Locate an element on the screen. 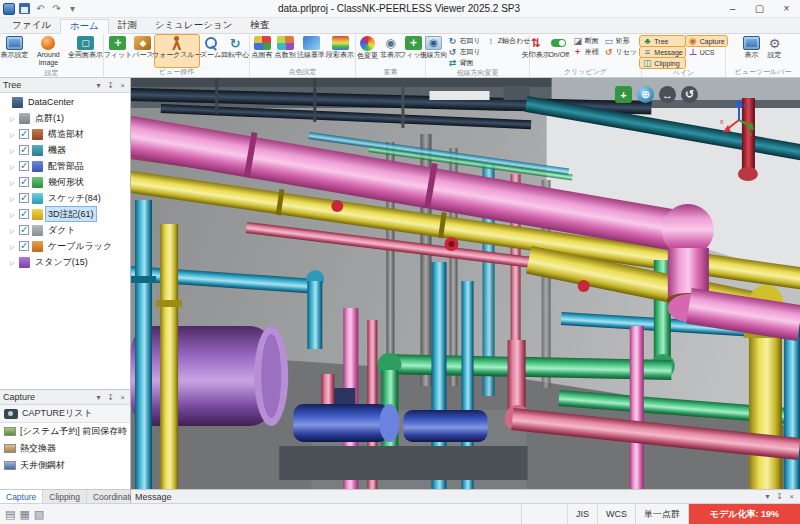 This screenshot has height=524, width=800. tree-item-datacenter: DataCenter is located at coordinates (65, 102).